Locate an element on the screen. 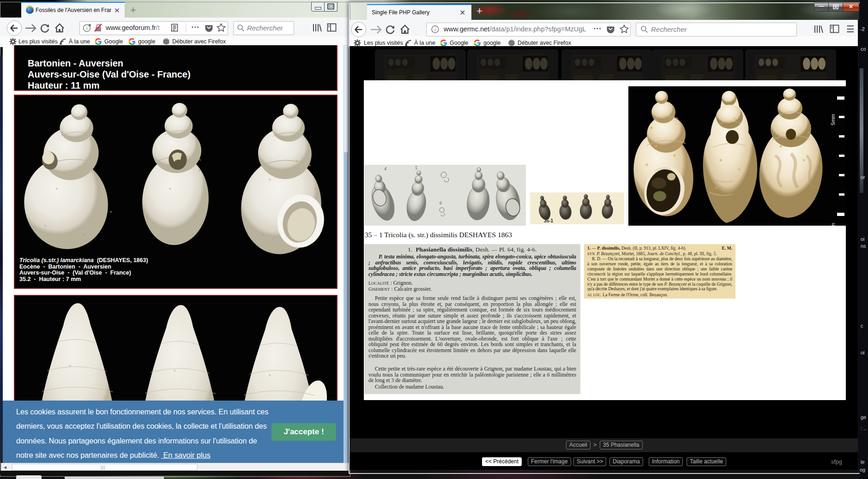  svg-text: 6 is located at coordinates (440, 203).